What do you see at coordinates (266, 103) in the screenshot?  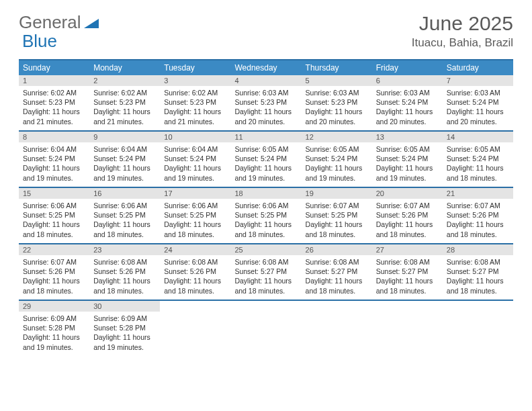 I see `day-cell: 4Sunrise: 6:03 AMSunset: 5:23 PMDaylight…` at bounding box center [266, 103].